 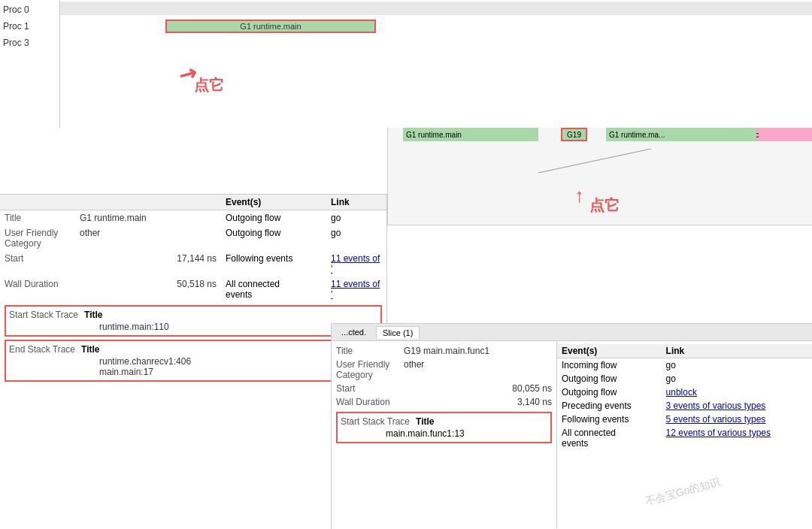 I want to click on link-1: go, so click(x=356, y=218).